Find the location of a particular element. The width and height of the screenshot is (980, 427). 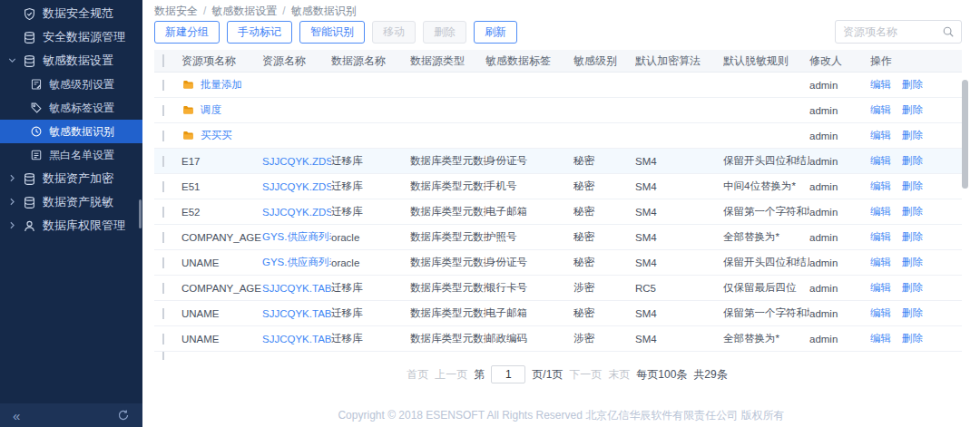

sidebar-item-数据资产加密: 数据资产加密 is located at coordinates (71, 179).